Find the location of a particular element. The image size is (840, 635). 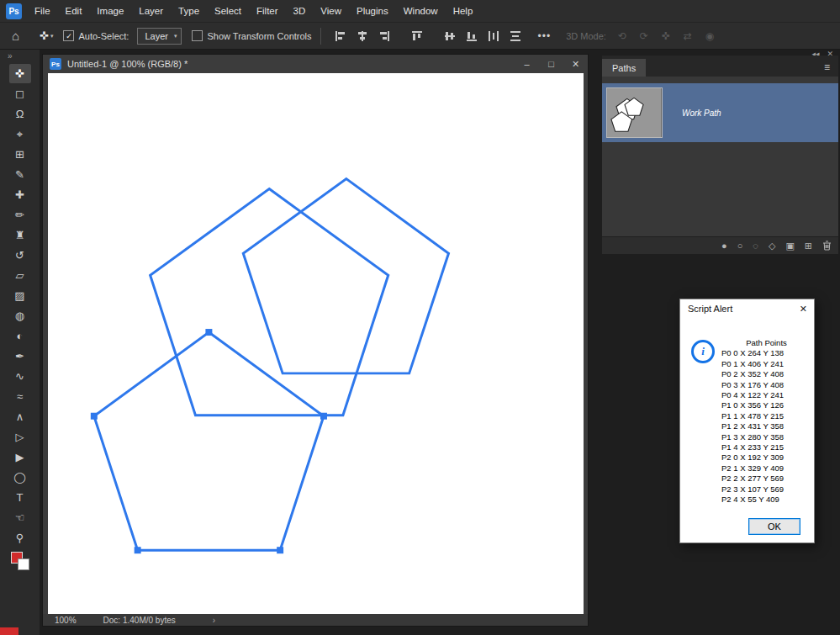

menu-layer: Layer is located at coordinates (151, 11).